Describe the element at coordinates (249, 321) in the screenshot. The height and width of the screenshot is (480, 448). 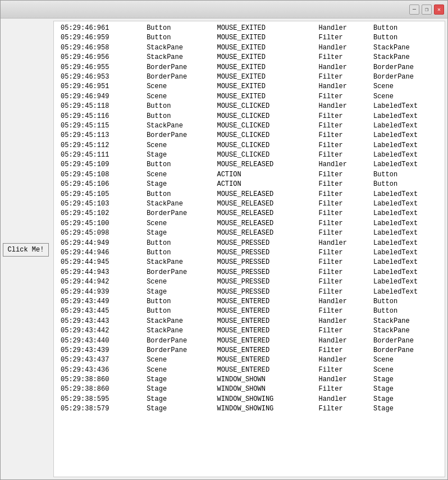
I see `log-row: 05:29:43:443StackPaneMOUSE_ENTEREDHandle…` at that location.